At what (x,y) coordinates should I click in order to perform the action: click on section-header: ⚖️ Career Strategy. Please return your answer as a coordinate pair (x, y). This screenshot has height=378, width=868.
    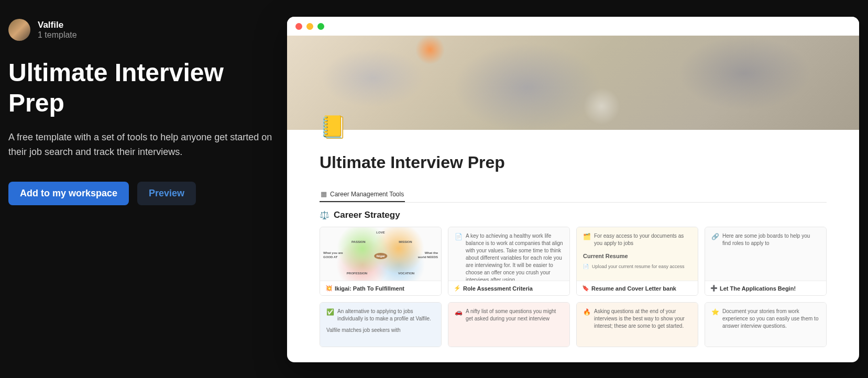
    Looking at the image, I should click on (573, 215).